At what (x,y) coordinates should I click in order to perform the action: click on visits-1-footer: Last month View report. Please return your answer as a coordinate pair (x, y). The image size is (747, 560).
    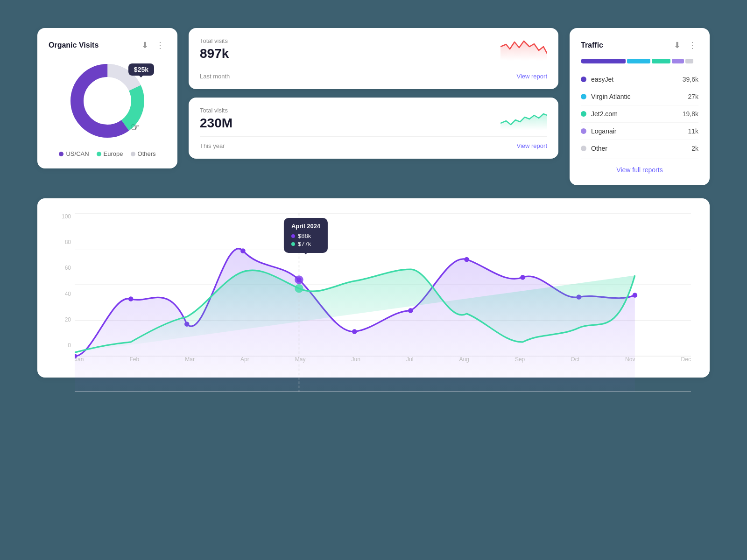
    Looking at the image, I should click on (374, 73).